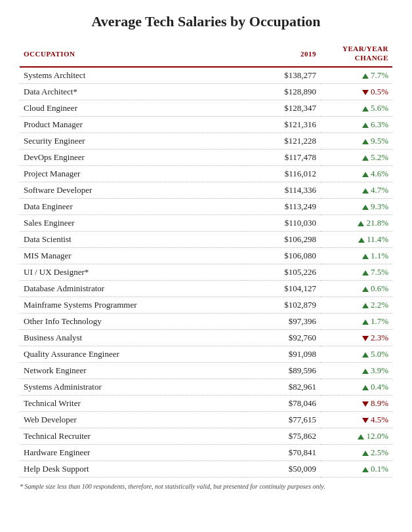  Describe the element at coordinates (356, 256) in the screenshot. I see `change-cell: 1.1%` at that location.